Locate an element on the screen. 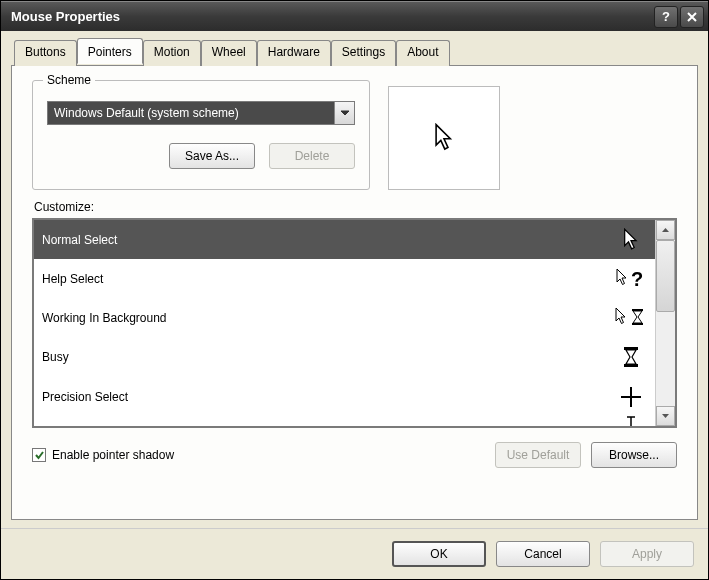 This screenshot has width=709, height=580. scroll-thumb is located at coordinates (666, 276).